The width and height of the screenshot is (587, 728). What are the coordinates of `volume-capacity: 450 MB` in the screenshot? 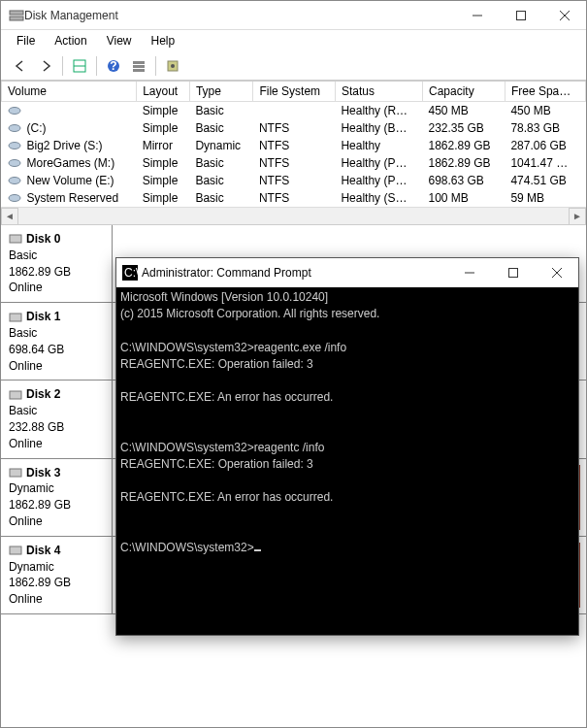 It's located at (464, 111).